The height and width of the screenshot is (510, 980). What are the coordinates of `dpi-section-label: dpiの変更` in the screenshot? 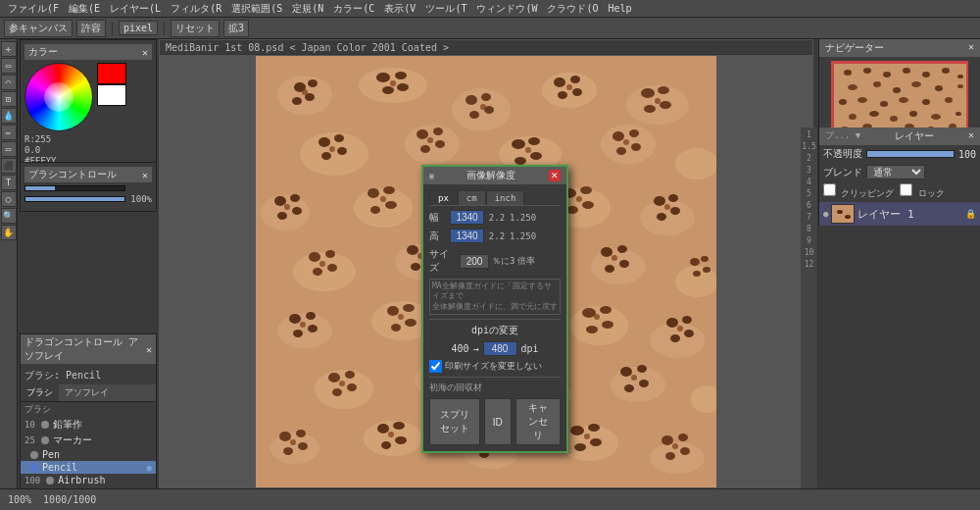 It's located at (495, 331).